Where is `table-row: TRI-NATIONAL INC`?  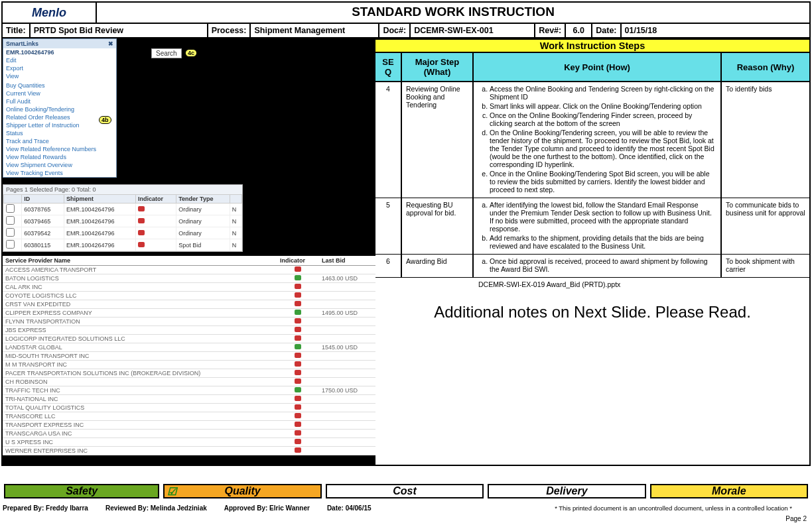
table-row: TRI-NATIONAL INC is located at coordinates (189, 399).